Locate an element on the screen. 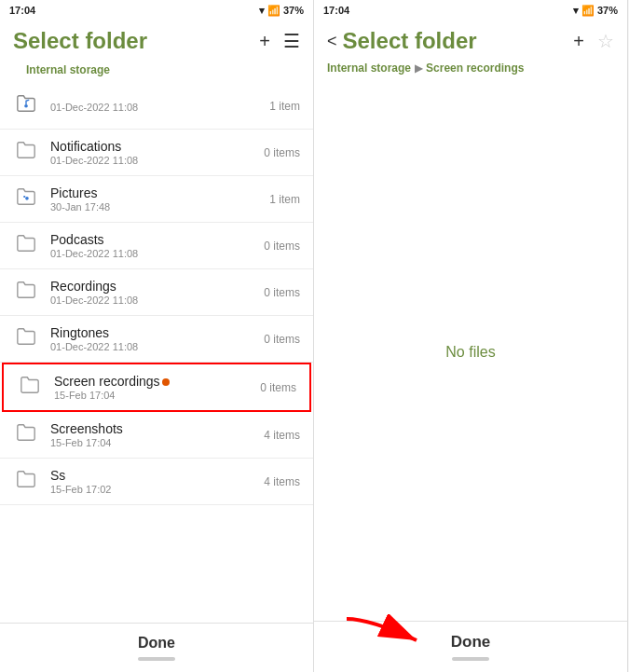  left-title: Select folder is located at coordinates (80, 41).